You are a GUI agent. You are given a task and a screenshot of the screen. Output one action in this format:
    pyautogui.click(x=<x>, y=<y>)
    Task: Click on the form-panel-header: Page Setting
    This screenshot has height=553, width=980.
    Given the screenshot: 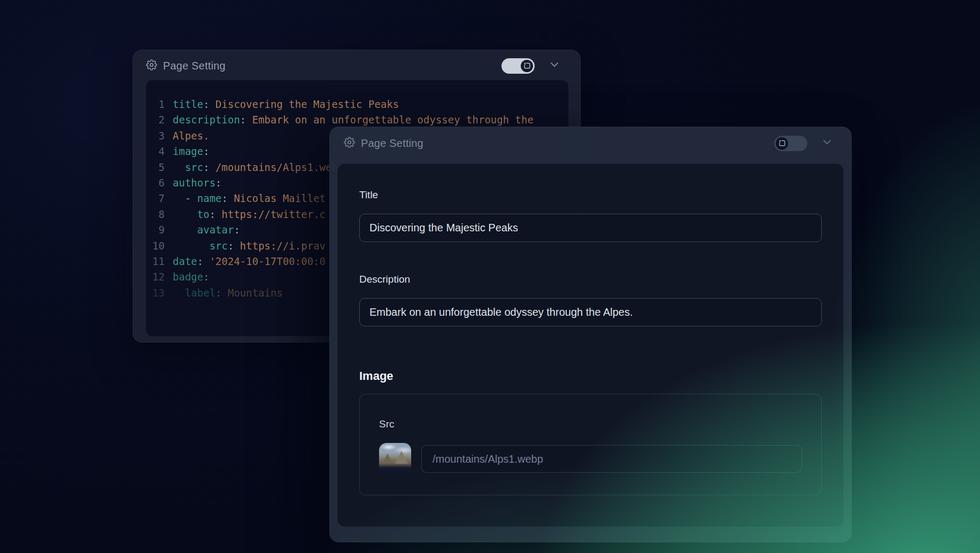 What is the action you would take?
    pyautogui.click(x=590, y=143)
    